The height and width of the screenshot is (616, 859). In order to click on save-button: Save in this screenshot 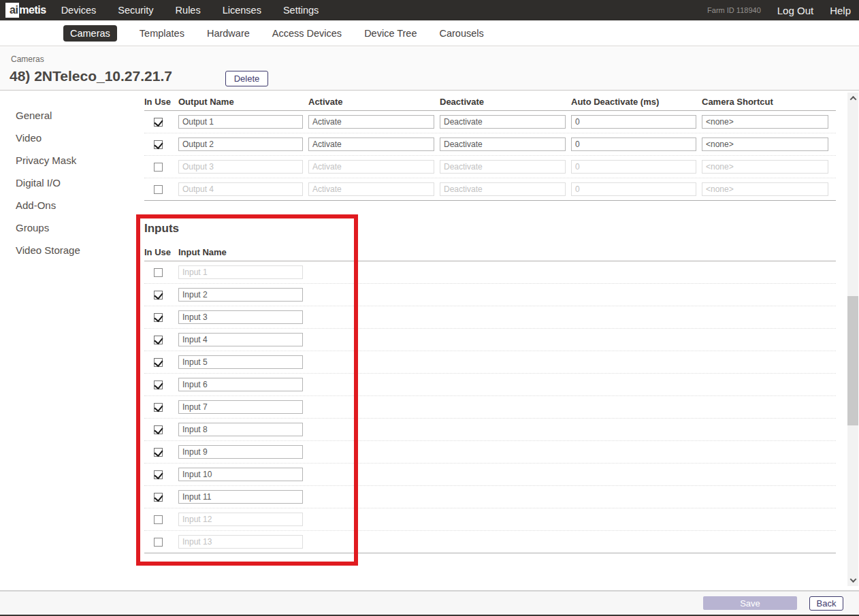, I will do `click(750, 603)`.